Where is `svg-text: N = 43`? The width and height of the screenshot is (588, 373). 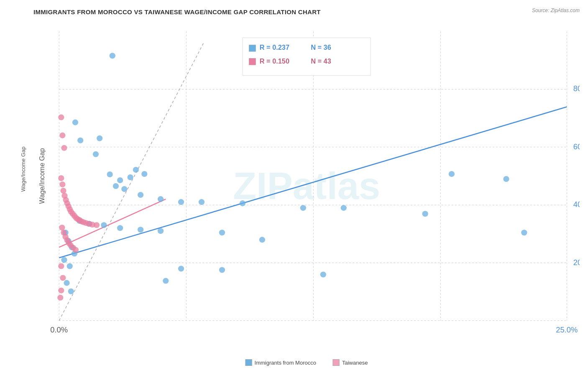 svg-text: N = 43 is located at coordinates (321, 61).